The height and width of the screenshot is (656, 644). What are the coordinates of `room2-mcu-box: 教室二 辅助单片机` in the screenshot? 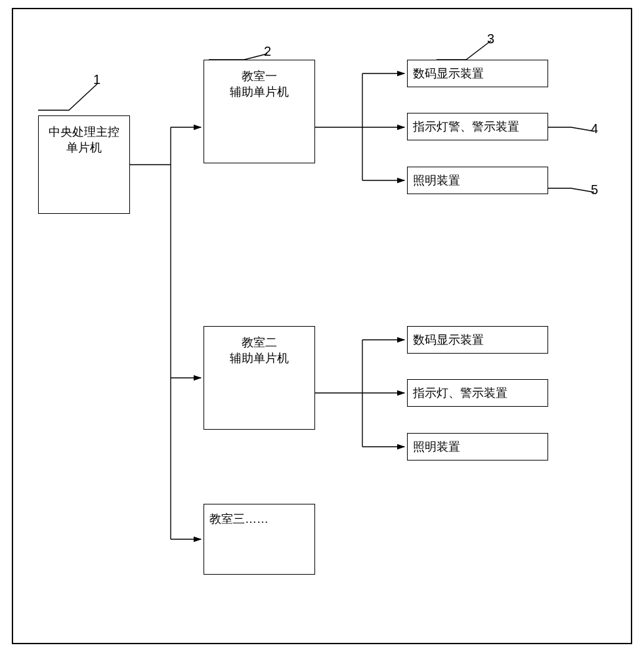 It's located at (259, 378).